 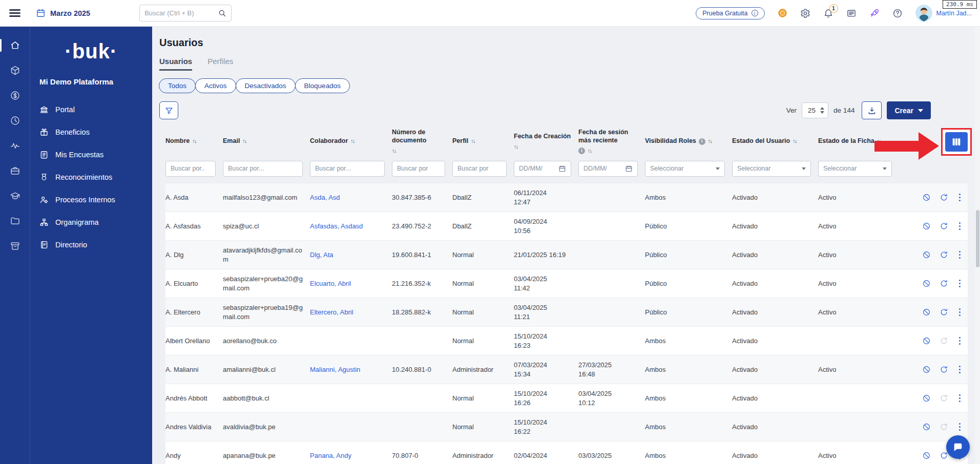 I want to click on pill-activos: Activos, so click(x=216, y=86).